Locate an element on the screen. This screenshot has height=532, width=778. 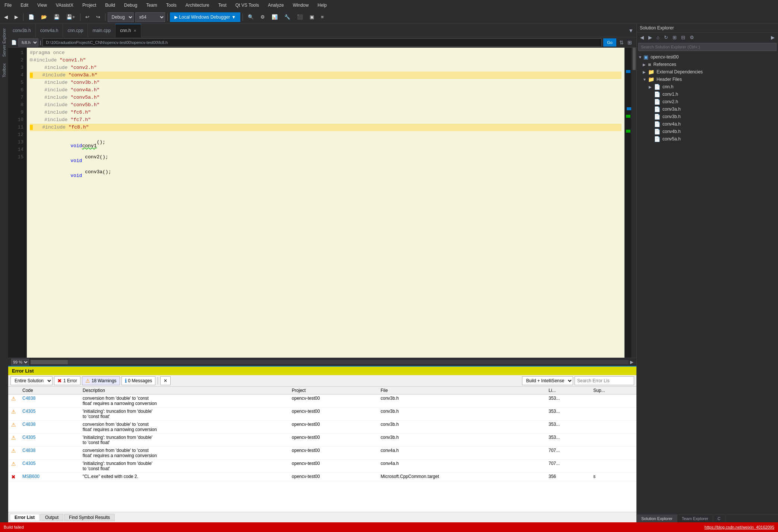
start-debug-btn: ▶ Local Windows Debugger ▼ is located at coordinates (205, 17).